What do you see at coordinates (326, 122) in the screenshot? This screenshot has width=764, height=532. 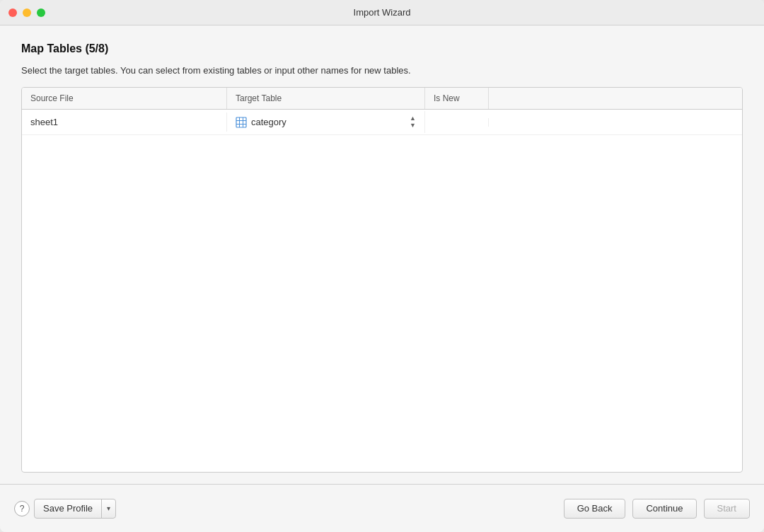 I see `target-table-cell: category ▲ ▼` at bounding box center [326, 122].